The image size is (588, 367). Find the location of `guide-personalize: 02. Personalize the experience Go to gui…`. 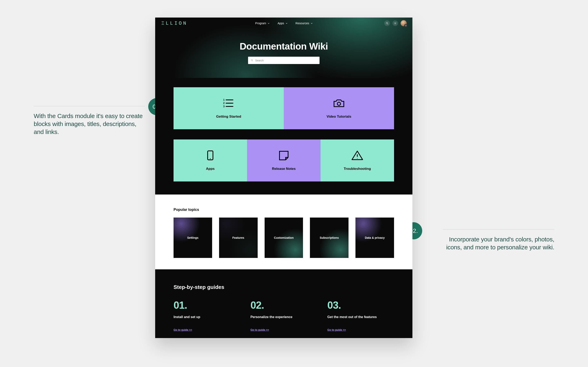

guide-personalize: 02. Personalize the experience Go to gui… is located at coordinates (284, 315).